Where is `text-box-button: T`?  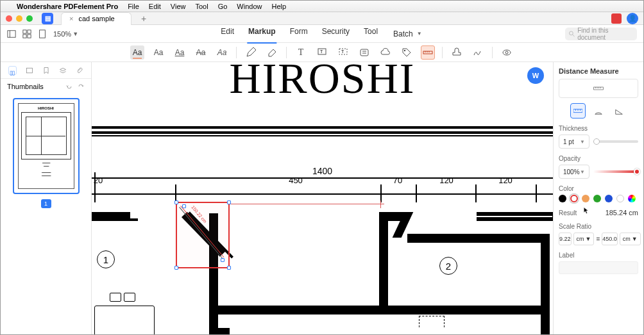 text-box-button: T is located at coordinates (301, 53).